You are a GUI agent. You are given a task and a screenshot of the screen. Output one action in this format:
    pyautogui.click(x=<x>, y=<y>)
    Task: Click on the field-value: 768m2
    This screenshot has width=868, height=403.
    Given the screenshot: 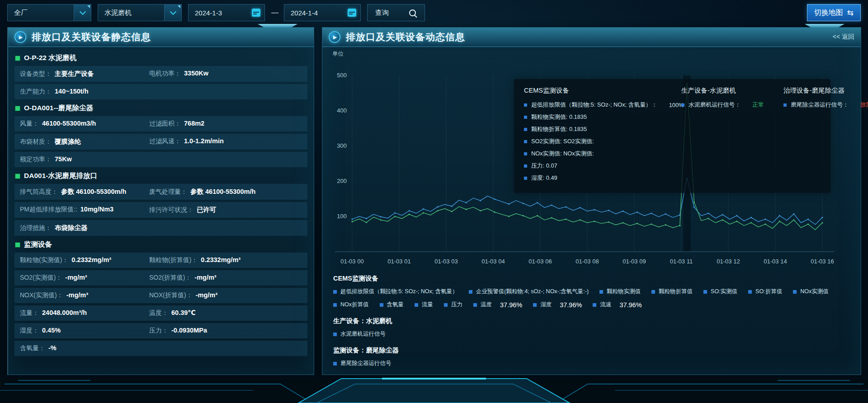 What is the action you would take?
    pyautogui.click(x=194, y=123)
    